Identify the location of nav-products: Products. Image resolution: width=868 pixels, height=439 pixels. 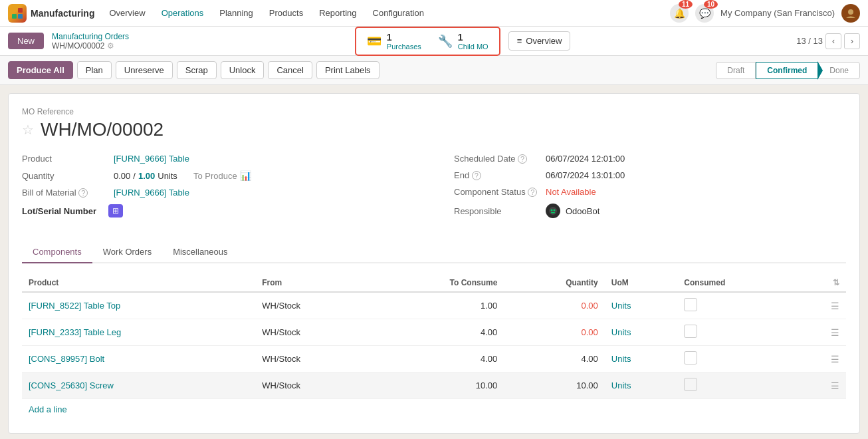
(286, 13).